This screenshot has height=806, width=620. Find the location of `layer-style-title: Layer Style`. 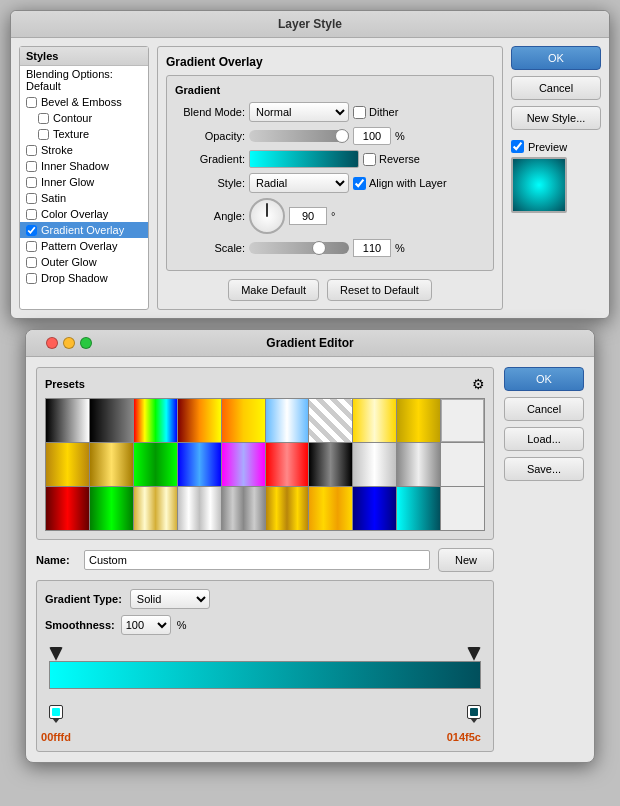

layer-style-title: Layer Style is located at coordinates (310, 24).